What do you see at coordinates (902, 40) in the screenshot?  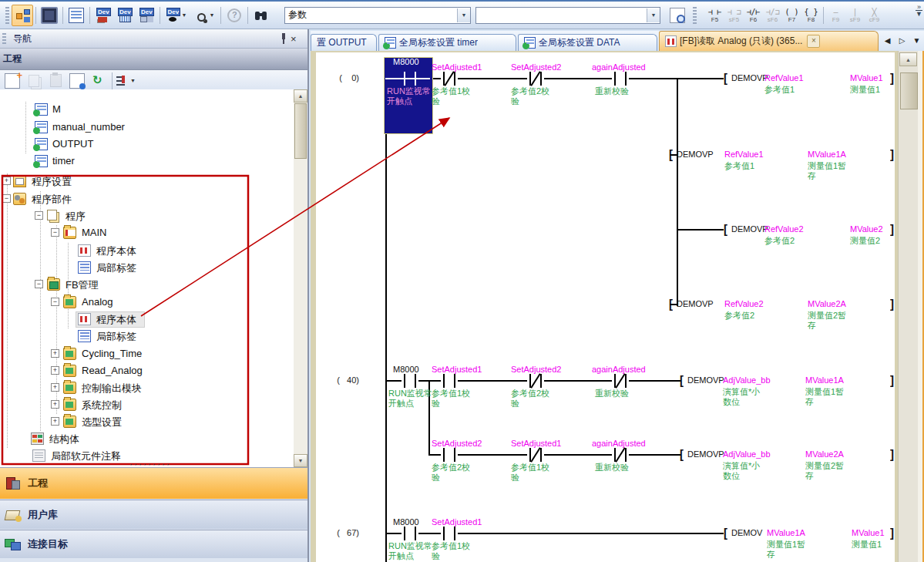 I see `tab-scroll-right-icon: ▷` at bounding box center [902, 40].